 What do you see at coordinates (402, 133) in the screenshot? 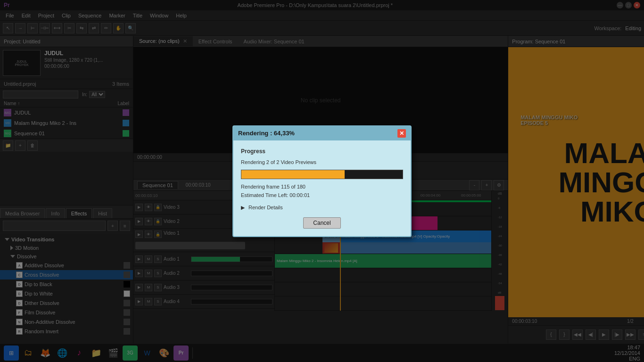
I see `render-dialog-close-button: ✕` at bounding box center [402, 133].